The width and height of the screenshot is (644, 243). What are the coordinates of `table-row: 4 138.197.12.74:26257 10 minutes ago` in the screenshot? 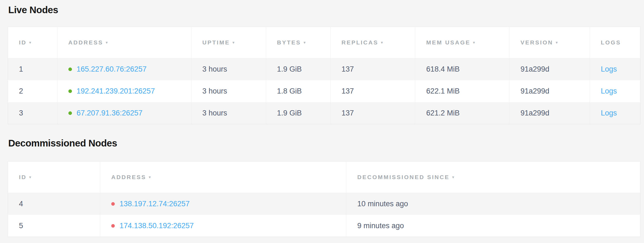 It's located at (324, 204).